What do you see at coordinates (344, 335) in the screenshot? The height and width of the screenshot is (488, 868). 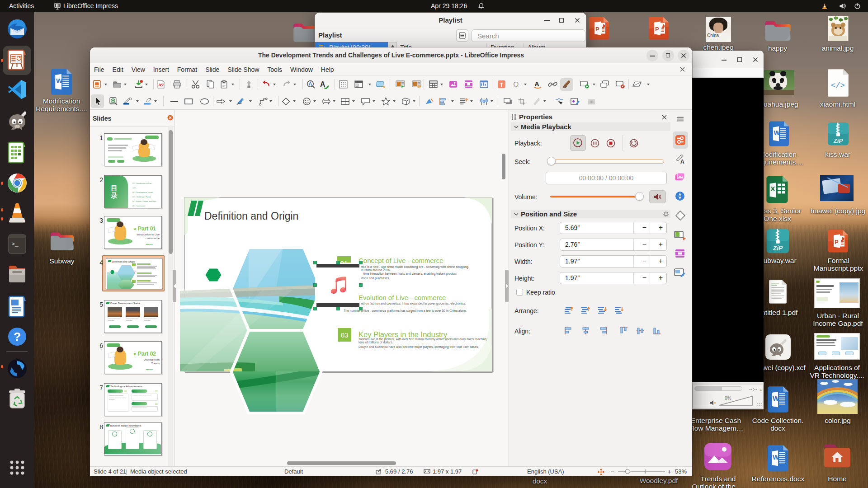 I see `svg-text: 03` at bounding box center [344, 335].